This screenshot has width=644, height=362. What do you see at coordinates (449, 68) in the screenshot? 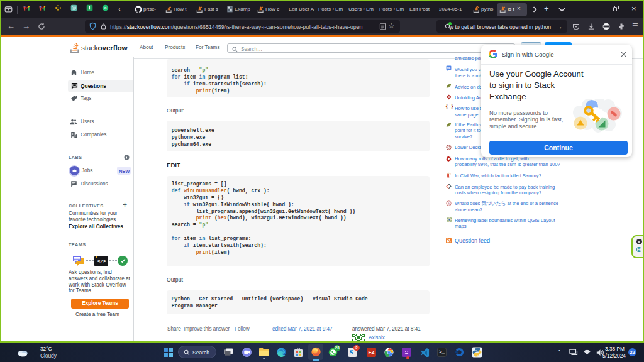
I see `svg-text: HE` at bounding box center [449, 68].